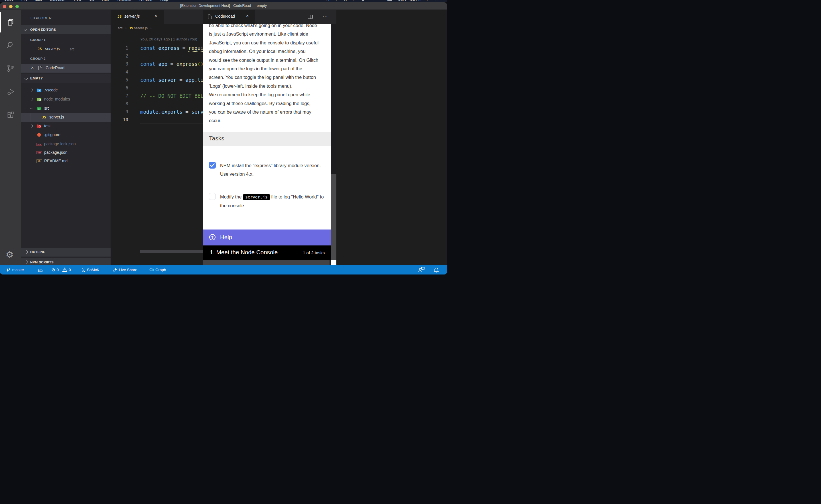  What do you see at coordinates (436, 1) in the screenshot?
I see `siri-icon: ◐` at bounding box center [436, 1].